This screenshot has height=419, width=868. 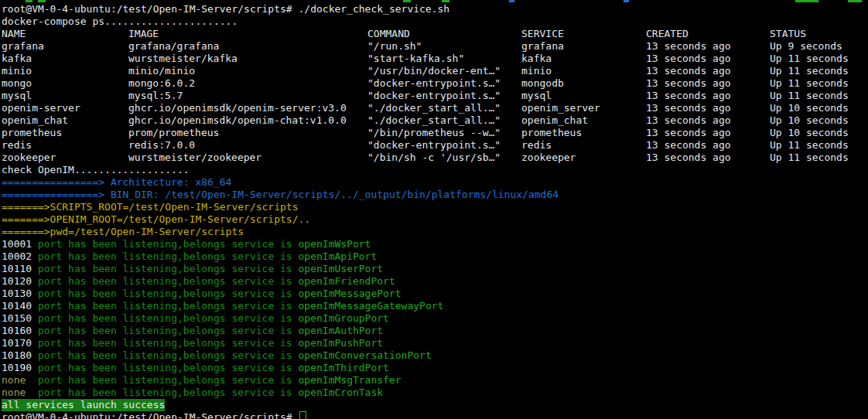 What do you see at coordinates (20, 294) in the screenshot?
I see `port-number: 10130` at bounding box center [20, 294].